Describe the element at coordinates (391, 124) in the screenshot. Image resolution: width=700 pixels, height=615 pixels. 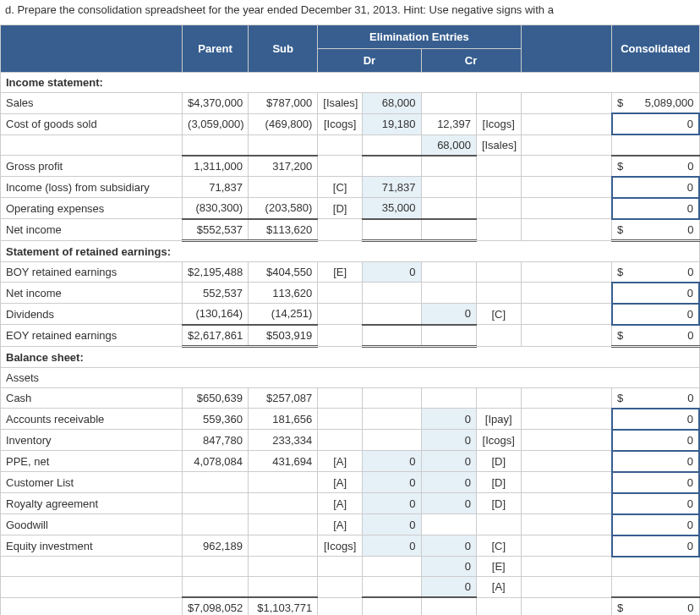
I see `dr-input: 19,180` at that location.